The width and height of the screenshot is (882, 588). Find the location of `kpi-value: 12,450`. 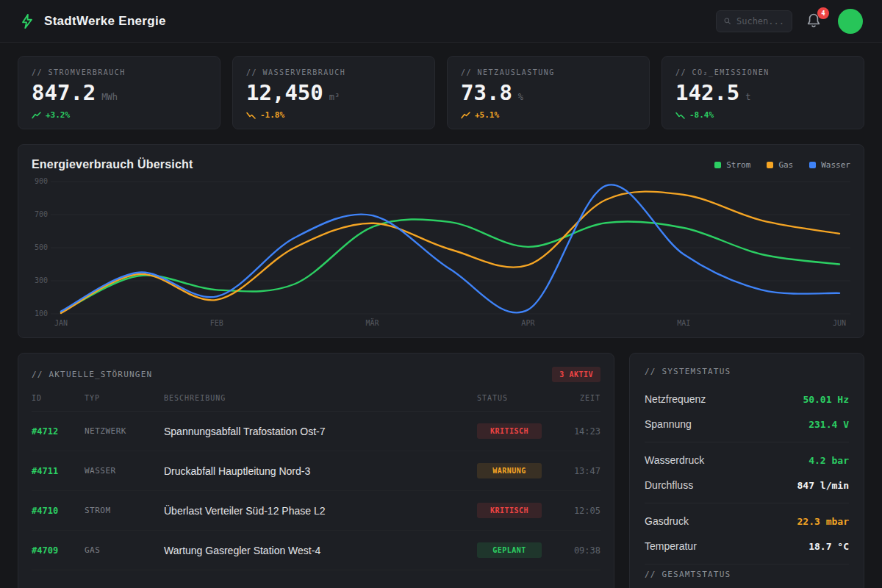

kpi-value: 12,450 is located at coordinates (285, 93).